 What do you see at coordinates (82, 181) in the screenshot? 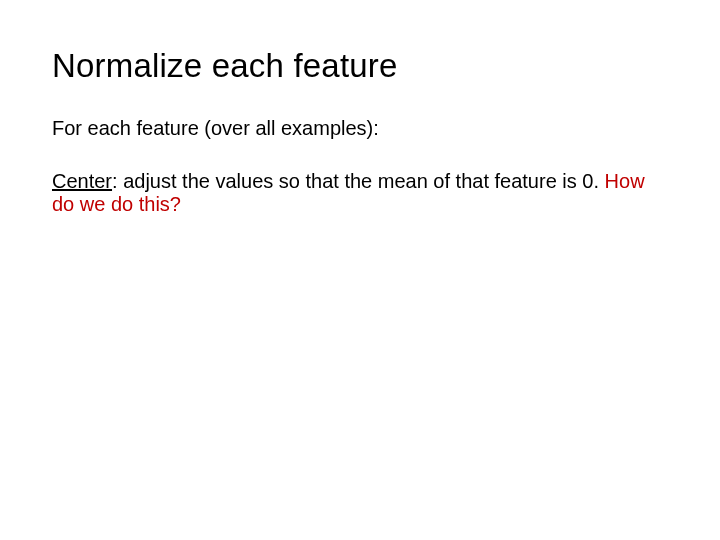
I see `center-label: Center` at bounding box center [82, 181].